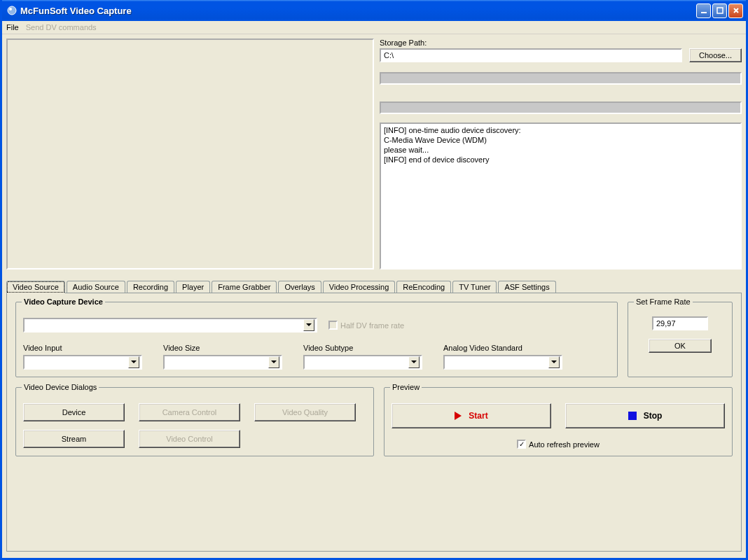 The image size is (748, 560). What do you see at coordinates (503, 348) in the screenshot?
I see `analog-standard-label: Analog Video Standard` at bounding box center [503, 348].